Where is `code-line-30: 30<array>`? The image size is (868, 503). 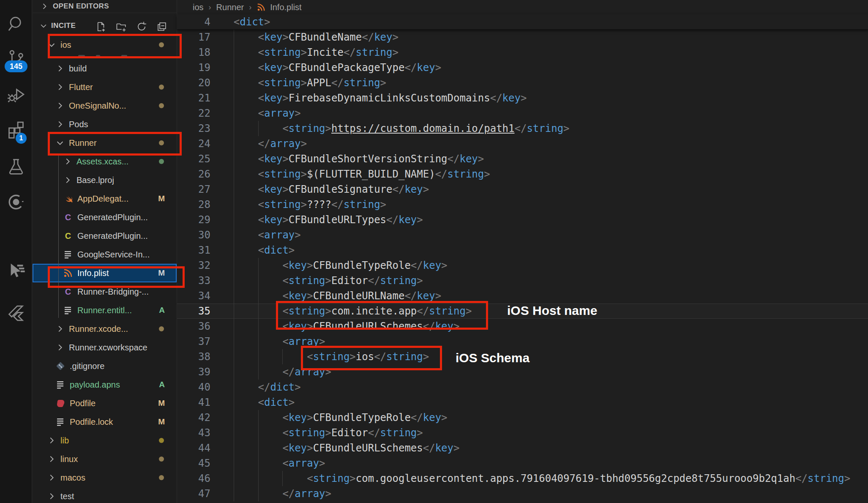
code-line-30: 30<array> is located at coordinates (522, 235).